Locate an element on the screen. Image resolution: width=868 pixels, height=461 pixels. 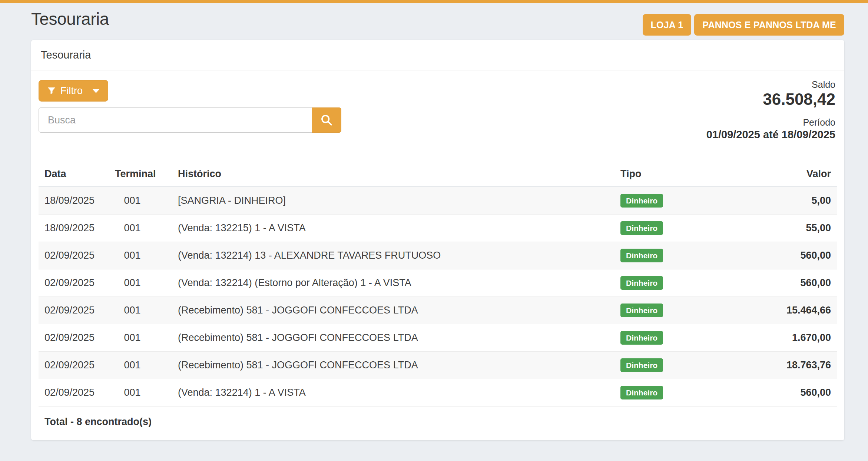
store-buttons: LOJA 1 PANNOS E PANNOS LTDA ME is located at coordinates (743, 25).